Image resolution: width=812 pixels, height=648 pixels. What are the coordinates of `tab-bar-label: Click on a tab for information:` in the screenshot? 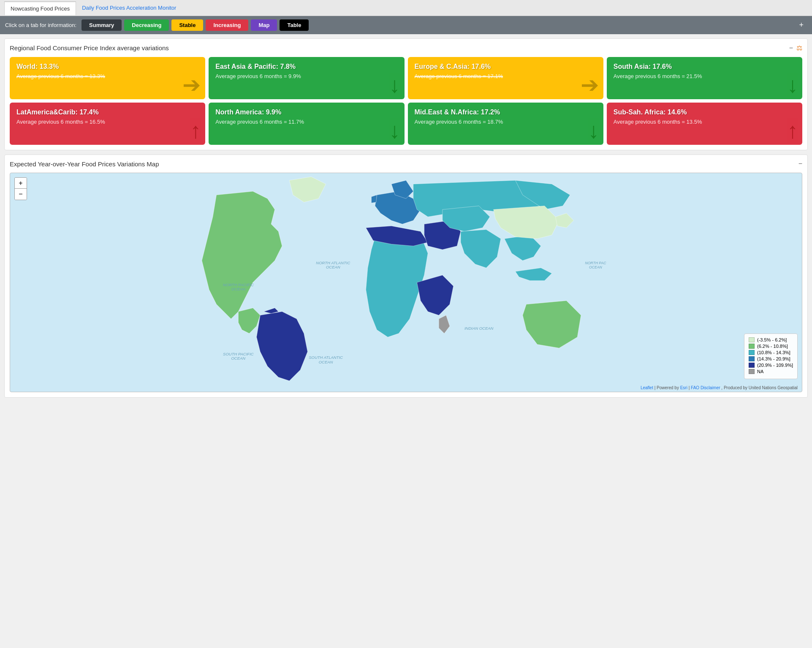 It's located at (41, 25).